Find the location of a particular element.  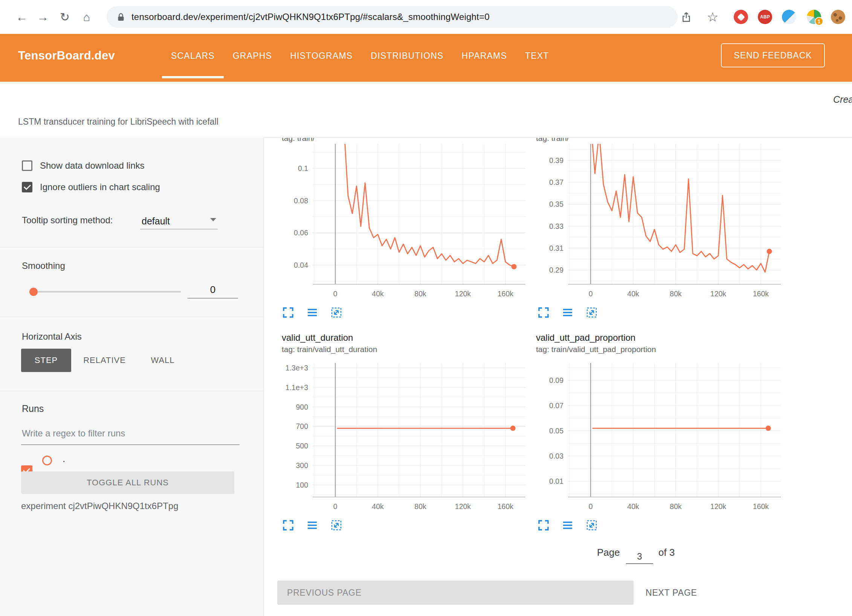

nav-item-distributions: DISTRIBUTIONS is located at coordinates (407, 56).